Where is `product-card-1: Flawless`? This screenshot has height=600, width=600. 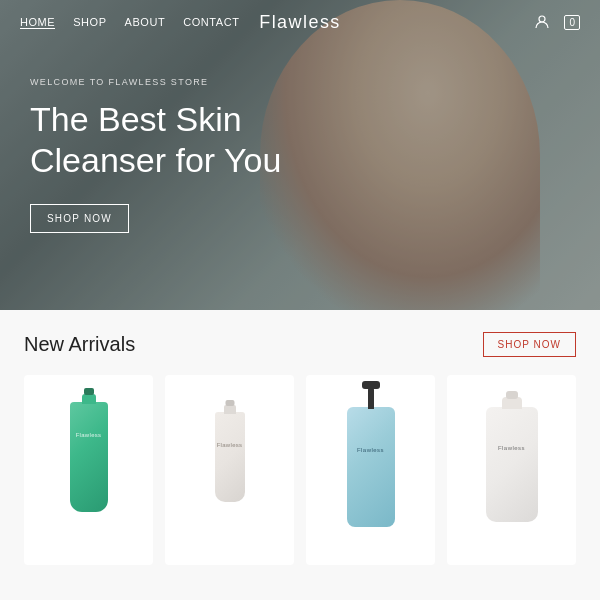 product-card-1: Flawless is located at coordinates (88, 470).